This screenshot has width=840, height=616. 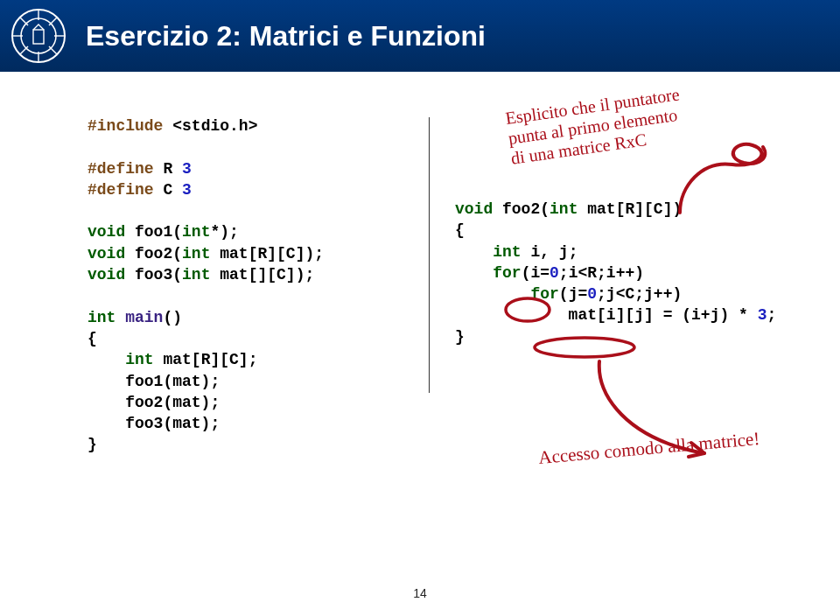 I want to click on handwritten-note-top: Esplicito che il puntatore punta al prim…, so click(x=595, y=126).